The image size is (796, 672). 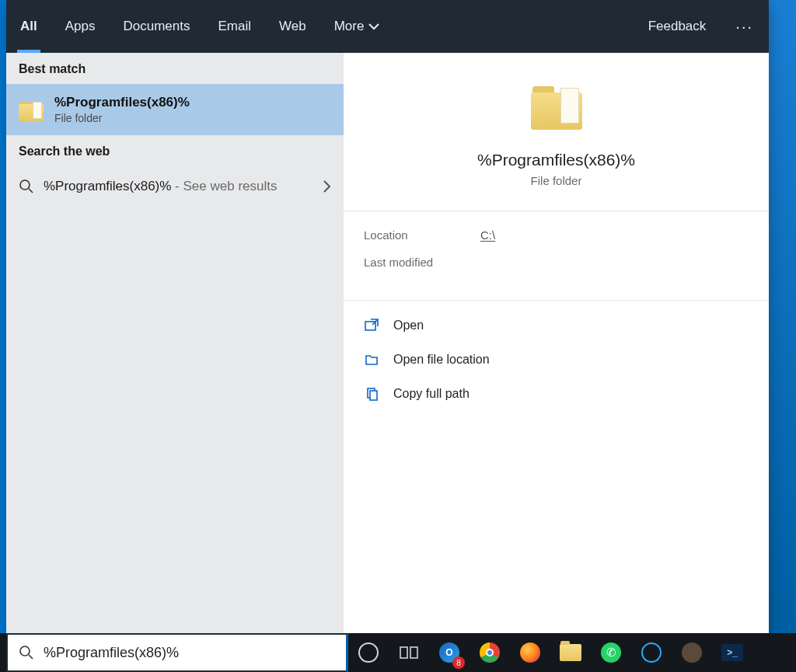 What do you see at coordinates (550, 653) in the screenshot?
I see `taskbar-pinned-apps: O 8 ✆ >_` at bounding box center [550, 653].